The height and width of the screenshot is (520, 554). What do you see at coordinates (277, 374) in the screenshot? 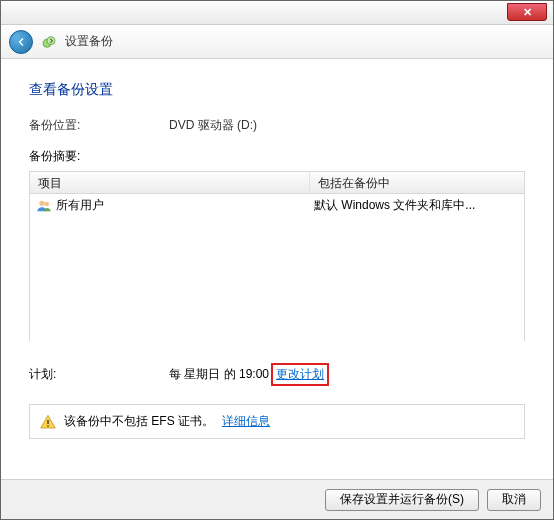
I see `schedule-row: 计划: 每 星期日 的 19:00 更改计划` at bounding box center [277, 374].